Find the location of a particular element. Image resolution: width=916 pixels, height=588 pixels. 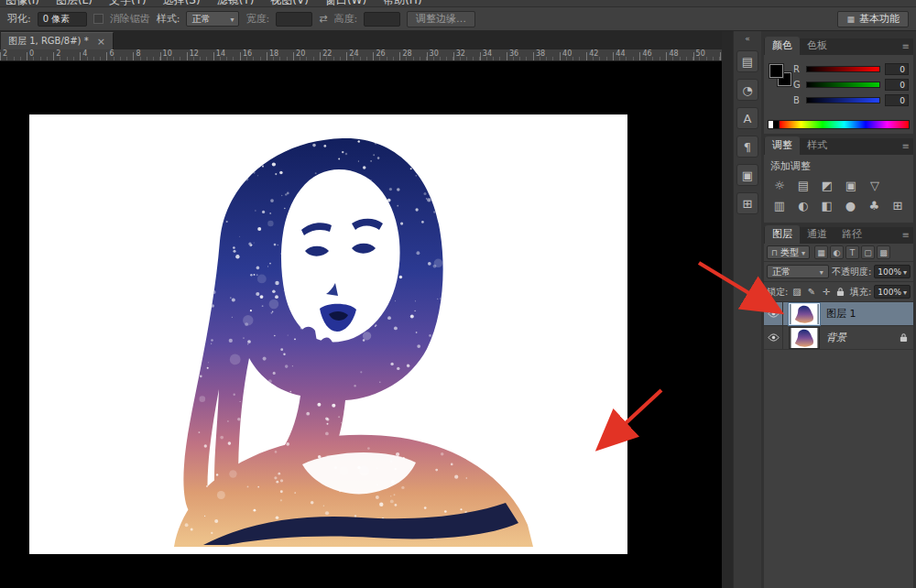

spectrum-bw-end is located at coordinates (773, 125).